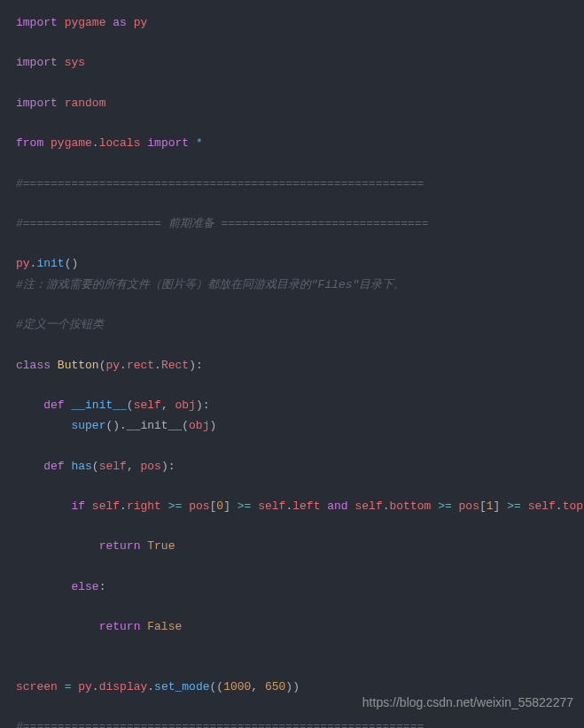 This screenshot has width=584, height=728. I want to click on code-line: if self.right >= pos[0] >= self.left and…, so click(292, 507).